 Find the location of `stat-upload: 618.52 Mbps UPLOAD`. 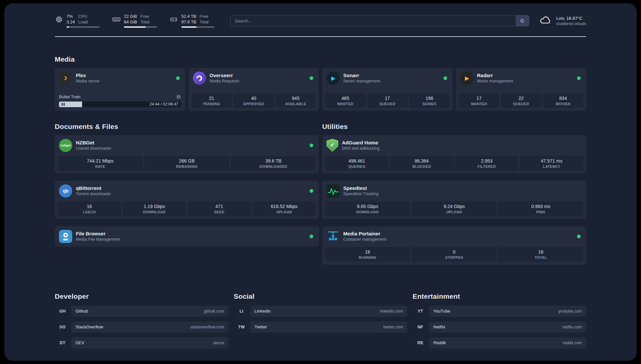

stat-upload: 618.52 Mbps UPLOAD is located at coordinates (284, 209).